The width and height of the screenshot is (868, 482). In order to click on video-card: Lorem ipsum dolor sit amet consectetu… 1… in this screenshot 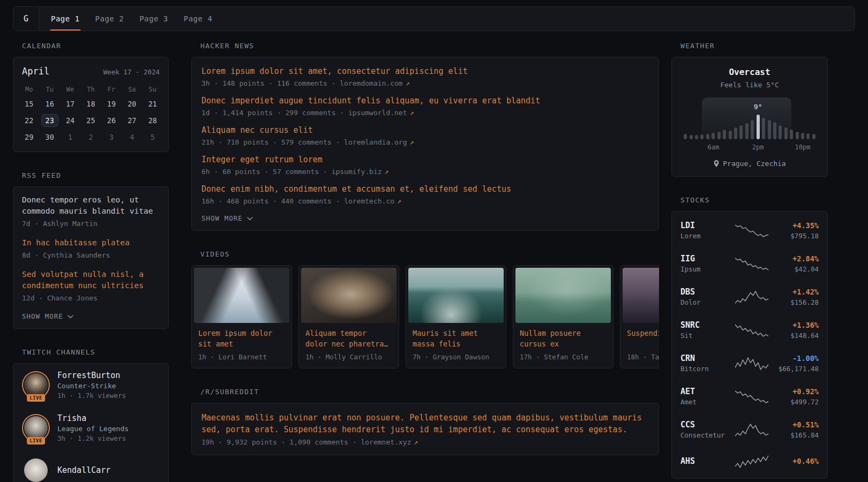, I will do `click(242, 317)`.